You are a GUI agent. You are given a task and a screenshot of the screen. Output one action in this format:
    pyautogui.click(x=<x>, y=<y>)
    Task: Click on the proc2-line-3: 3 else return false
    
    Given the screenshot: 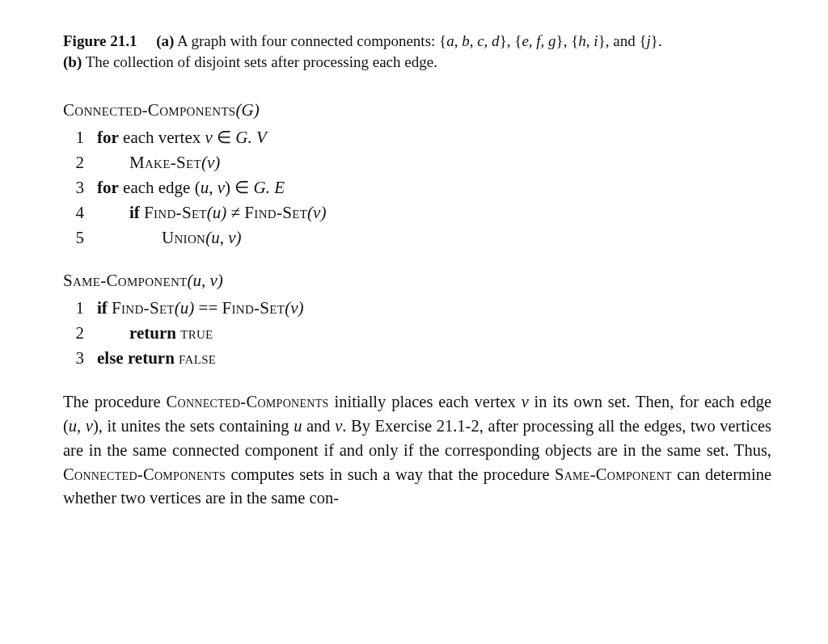 What is the action you would take?
    pyautogui.click(x=417, y=359)
    